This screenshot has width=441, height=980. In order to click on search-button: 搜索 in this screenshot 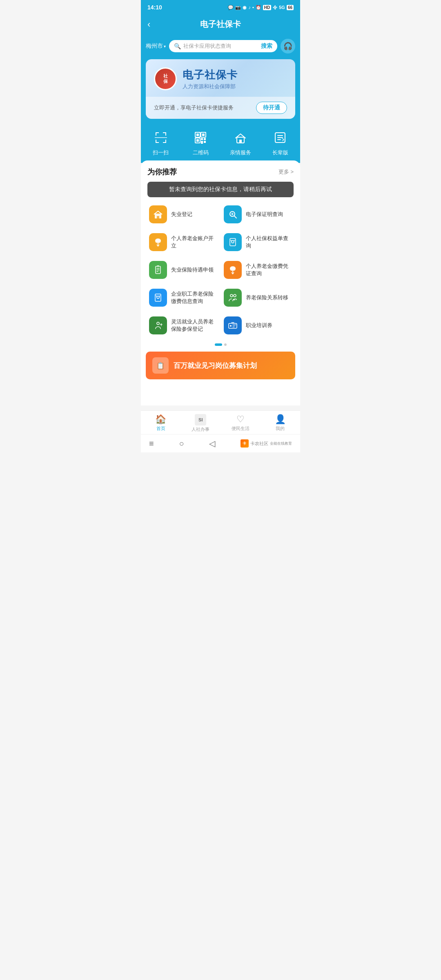, I will do `click(267, 46)`.